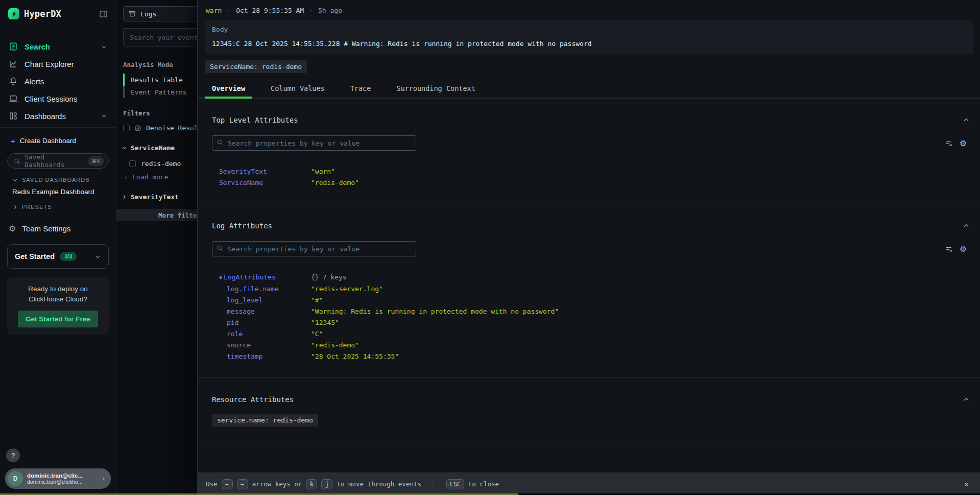  Describe the element at coordinates (13, 64) in the screenshot. I see `chart-icon` at that location.